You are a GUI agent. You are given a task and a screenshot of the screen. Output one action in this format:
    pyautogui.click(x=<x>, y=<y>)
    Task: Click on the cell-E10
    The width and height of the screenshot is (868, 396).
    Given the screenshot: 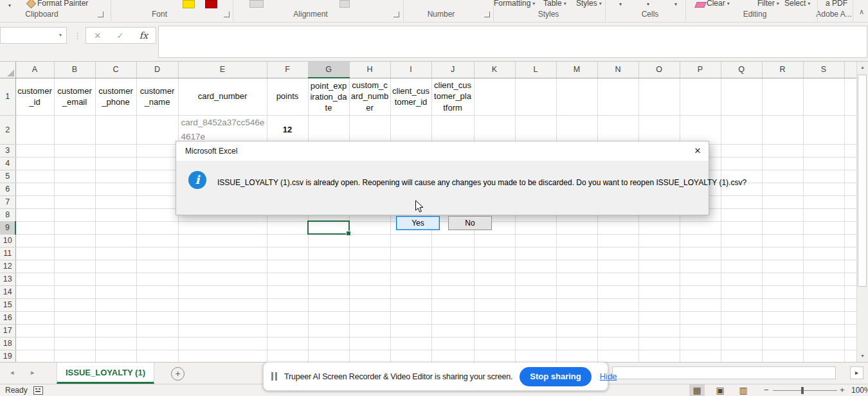 What is the action you would take?
    pyautogui.click(x=222, y=240)
    